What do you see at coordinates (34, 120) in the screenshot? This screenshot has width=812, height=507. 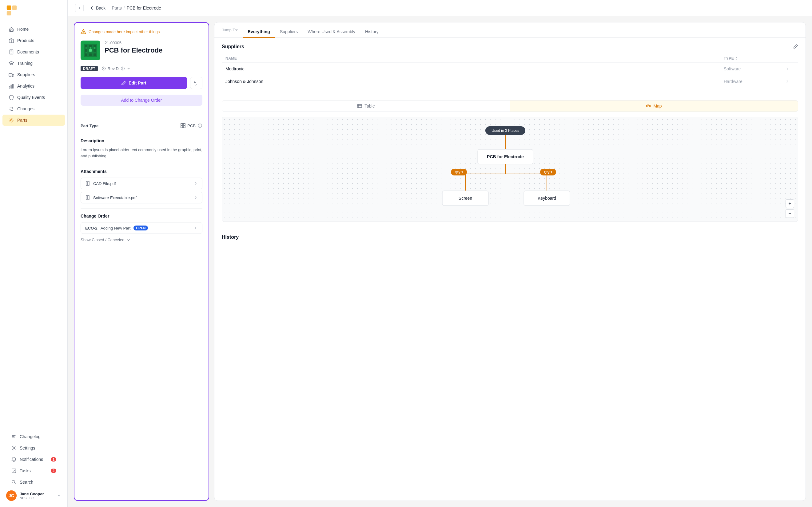 I see `sidebar-item-parts: Parts` at bounding box center [34, 120].